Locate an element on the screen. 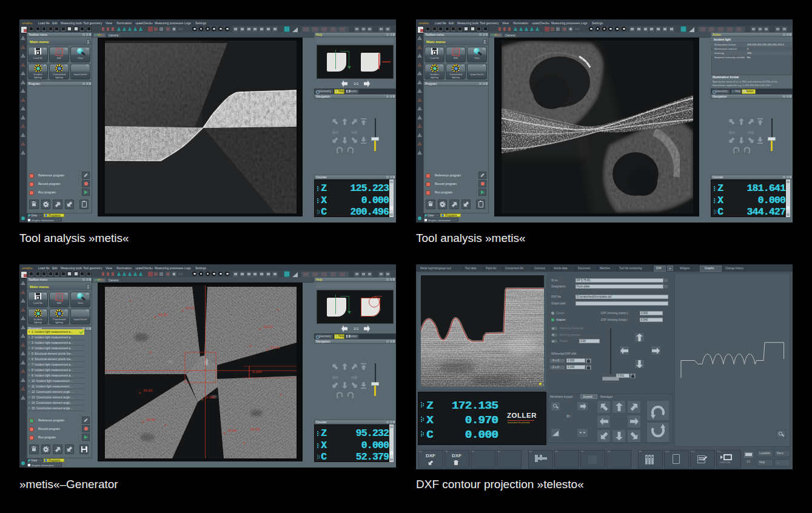  svg-text: 43.30 is located at coordinates (163, 315).